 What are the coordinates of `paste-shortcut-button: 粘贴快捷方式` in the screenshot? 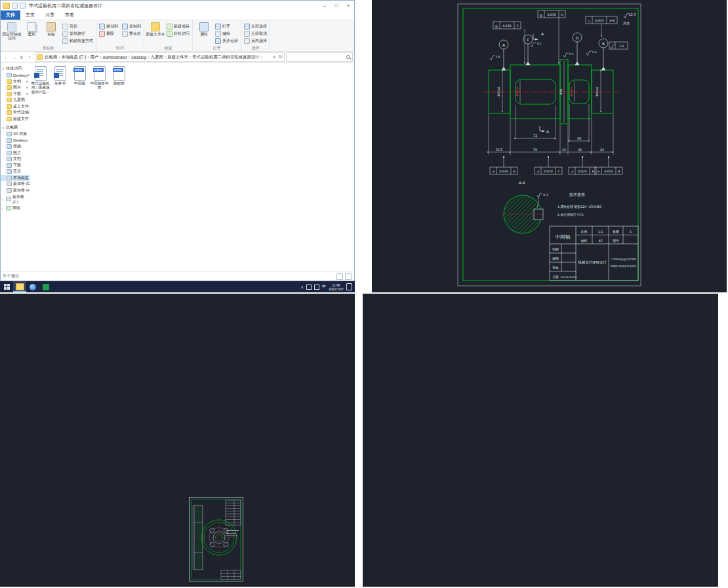 It's located at (77, 41).